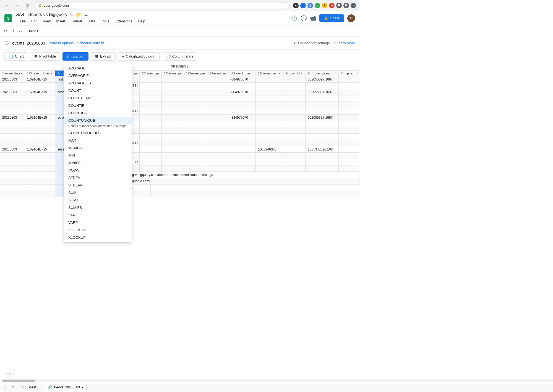 The width and height of the screenshot is (553, 392). What do you see at coordinates (124, 21) in the screenshot?
I see `menu-extensions: Extensions` at bounding box center [124, 21].